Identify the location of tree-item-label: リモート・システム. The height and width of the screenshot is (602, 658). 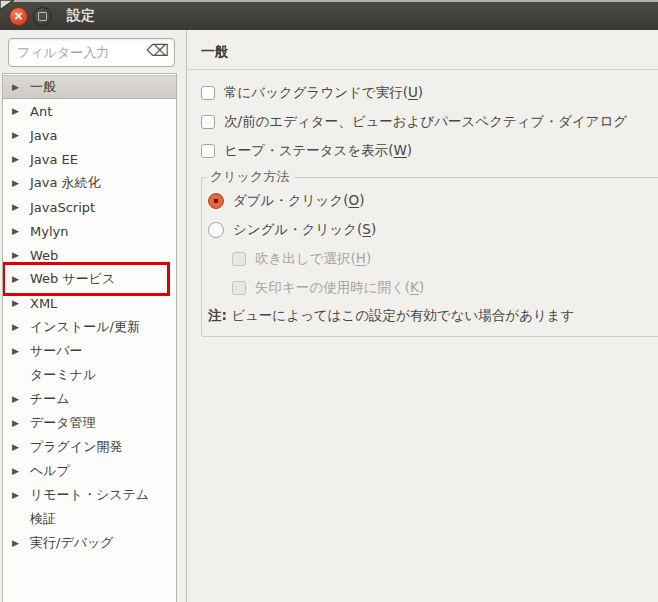
(90, 495).